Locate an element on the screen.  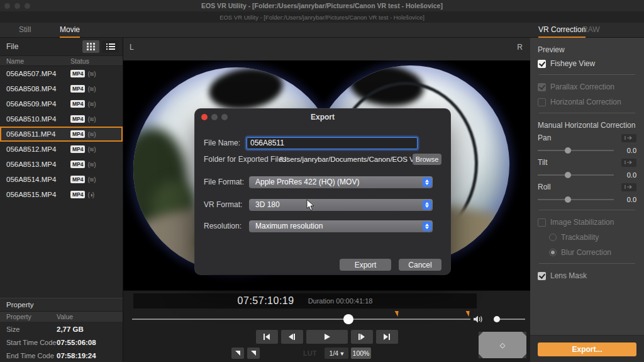
property-row: End Time Code07:58:19:24 is located at coordinates (62, 355).